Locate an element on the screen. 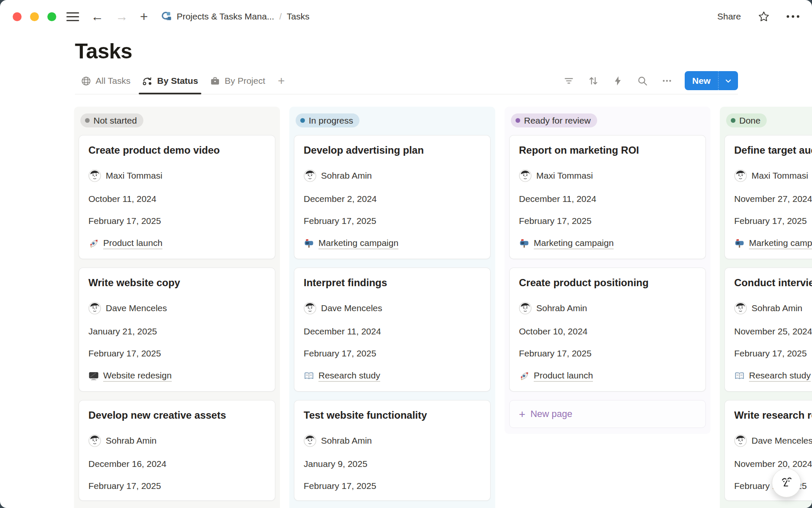 The height and width of the screenshot is (508, 812). task-card: Create product positioningSohrab AminOct… is located at coordinates (607, 329).